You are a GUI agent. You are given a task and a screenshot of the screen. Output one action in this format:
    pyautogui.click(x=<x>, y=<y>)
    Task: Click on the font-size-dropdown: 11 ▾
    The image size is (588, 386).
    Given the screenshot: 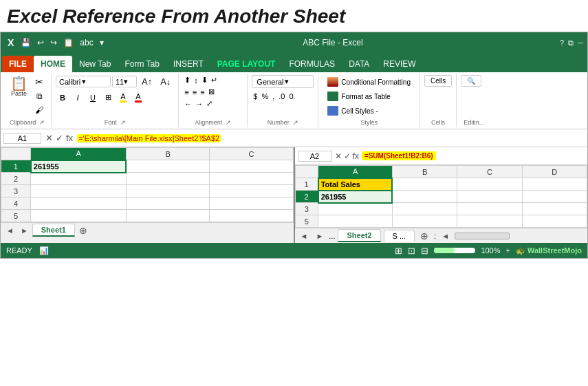 What is the action you would take?
    pyautogui.click(x=124, y=81)
    